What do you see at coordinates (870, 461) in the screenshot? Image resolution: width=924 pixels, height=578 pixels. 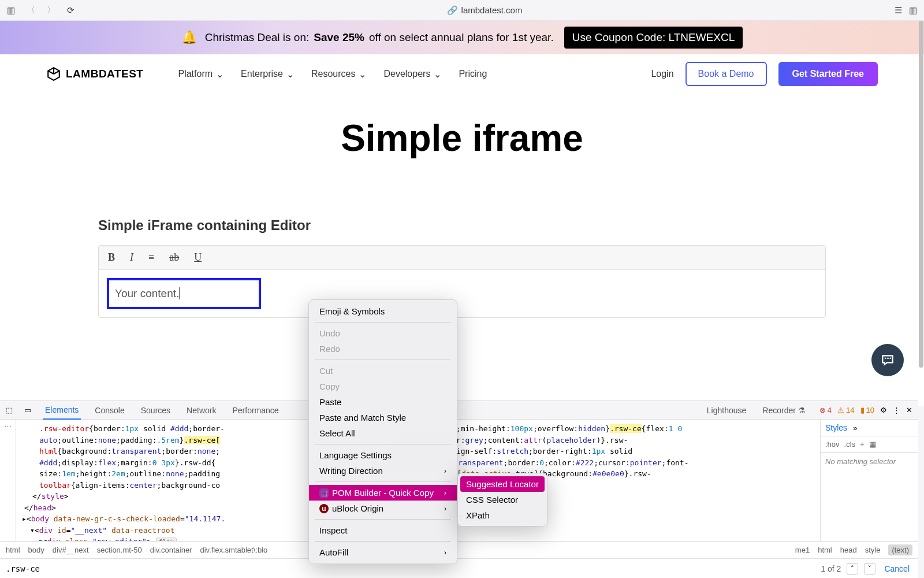 I see `no-match-msg: No matching selector` at bounding box center [870, 461].